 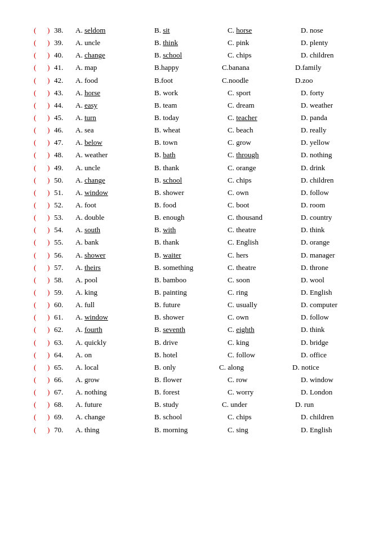 What do you see at coordinates (115, 292) in the screenshot?
I see `option-a: A. king` at bounding box center [115, 292].